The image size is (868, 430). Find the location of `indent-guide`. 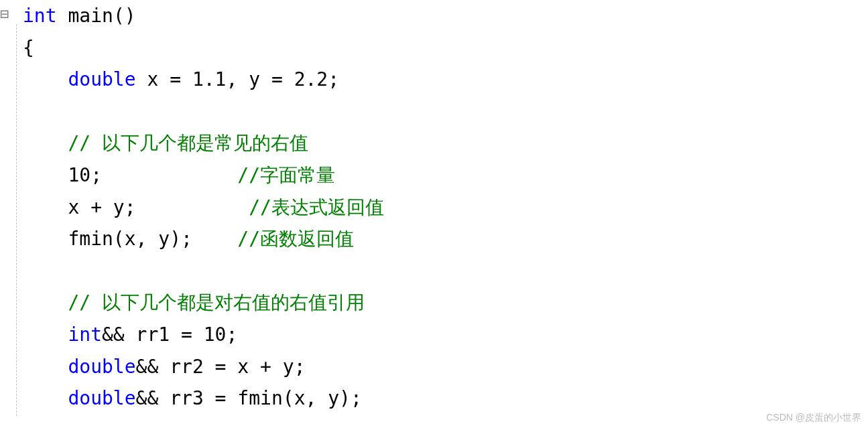

indent-guide is located at coordinates (16, 220).